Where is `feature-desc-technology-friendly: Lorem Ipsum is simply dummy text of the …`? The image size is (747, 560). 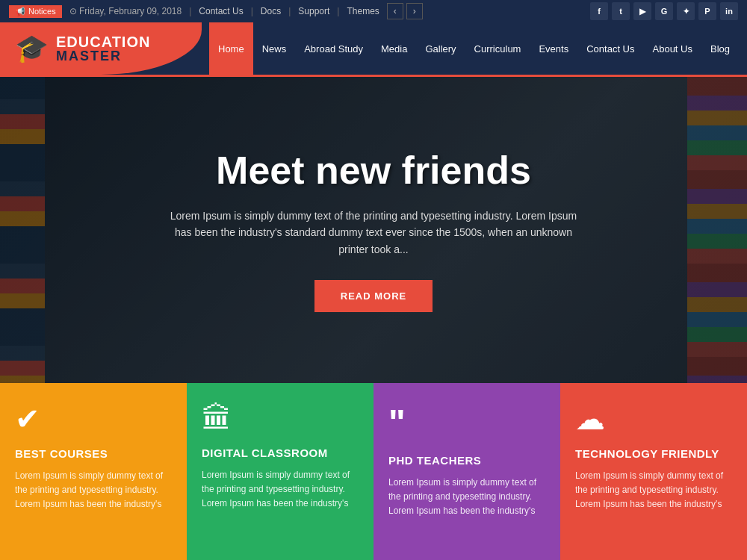
feature-desc-technology-friendly: Lorem Ipsum is simply dummy text of the … is located at coordinates (654, 491).